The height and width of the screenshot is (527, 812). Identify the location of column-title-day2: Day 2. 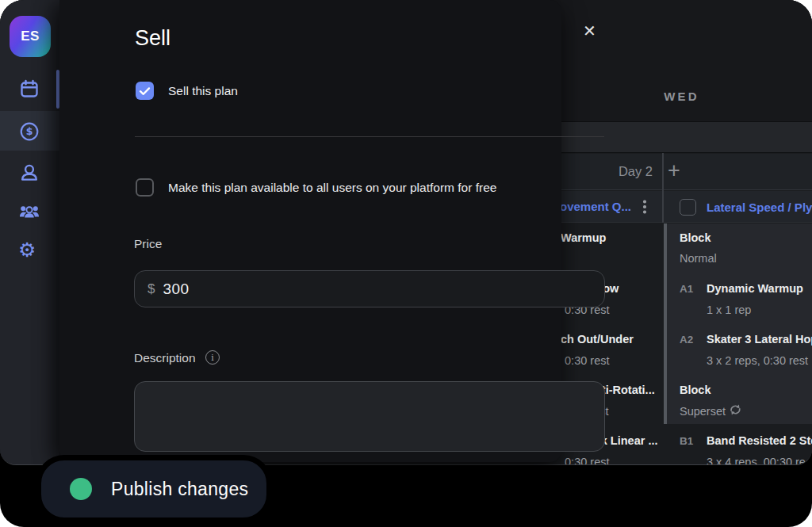
(613, 171).